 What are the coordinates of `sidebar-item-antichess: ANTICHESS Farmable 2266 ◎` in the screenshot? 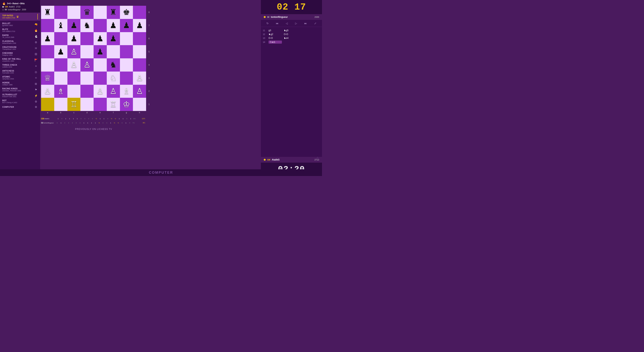 It's located at (20, 72).